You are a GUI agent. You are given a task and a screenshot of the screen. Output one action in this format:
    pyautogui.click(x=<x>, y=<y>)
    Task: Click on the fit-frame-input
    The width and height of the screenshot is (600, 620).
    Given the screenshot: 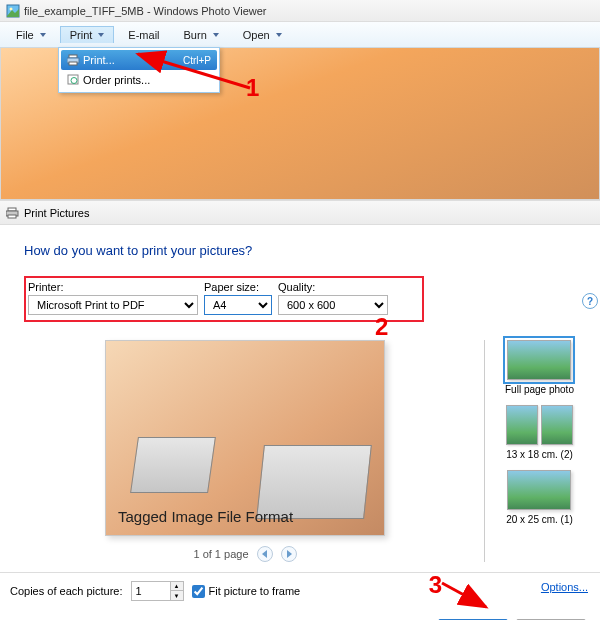 What is the action you would take?
    pyautogui.click(x=198, y=592)
    